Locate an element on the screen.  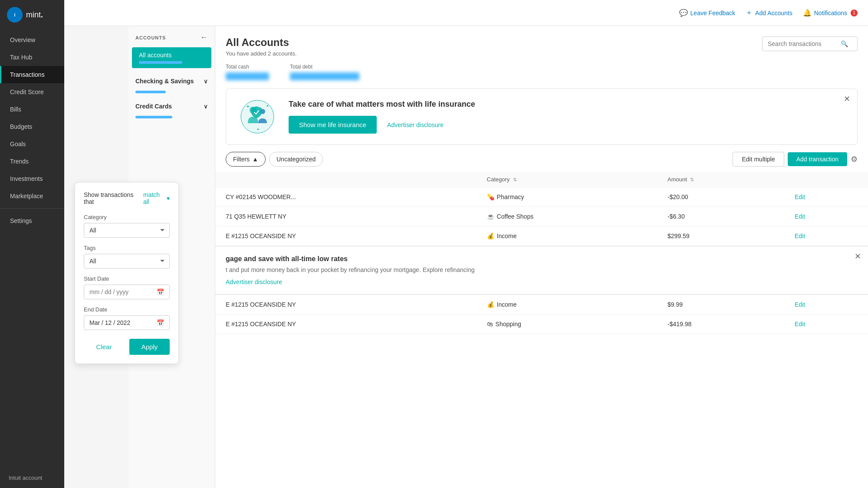
row-amount: $9.99 is located at coordinates (720, 305).